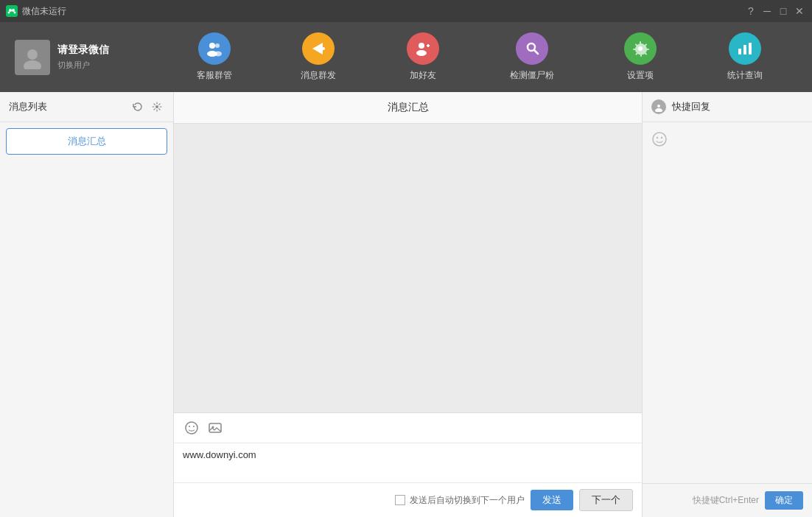 The height and width of the screenshot is (517, 812). I want to click on sidebar-list: 消息汇总, so click(87, 141).